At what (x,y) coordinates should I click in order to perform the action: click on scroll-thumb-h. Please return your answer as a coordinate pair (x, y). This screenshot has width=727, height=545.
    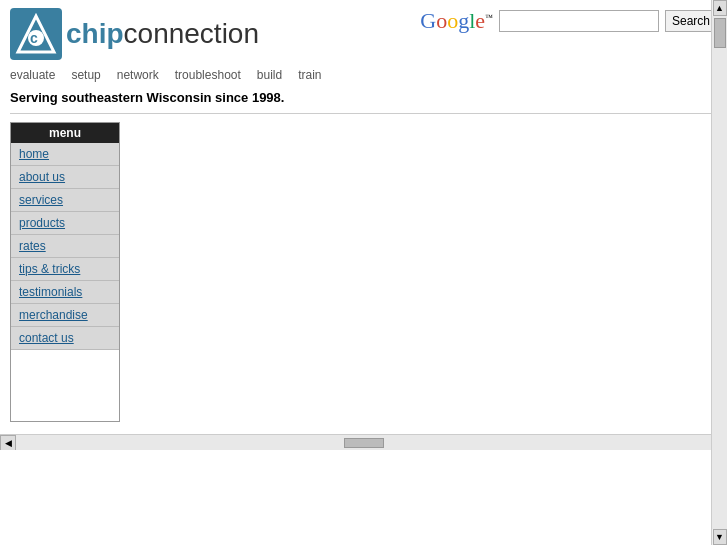
    Looking at the image, I should click on (364, 443).